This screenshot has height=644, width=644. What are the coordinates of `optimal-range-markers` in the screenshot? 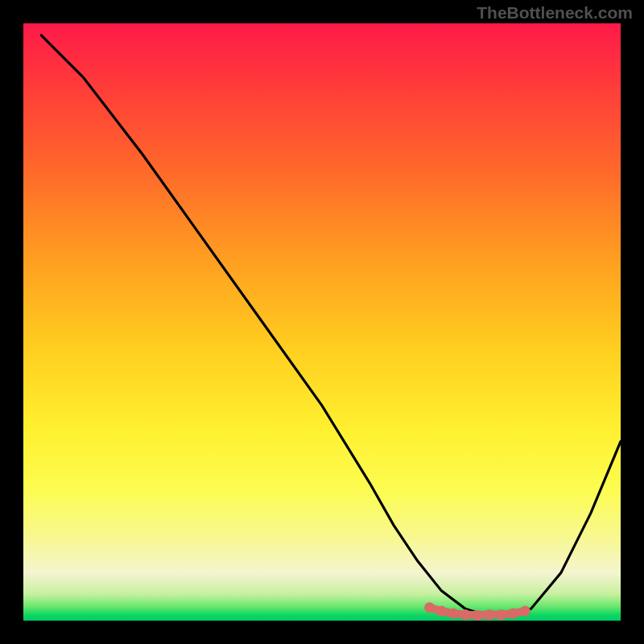 It's located at (477, 612).